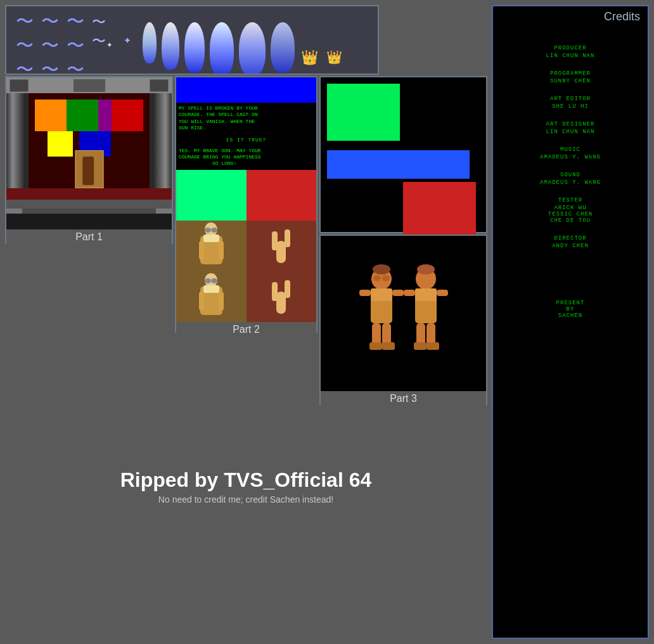  I want to click on dialog-cell-red, so click(281, 195).